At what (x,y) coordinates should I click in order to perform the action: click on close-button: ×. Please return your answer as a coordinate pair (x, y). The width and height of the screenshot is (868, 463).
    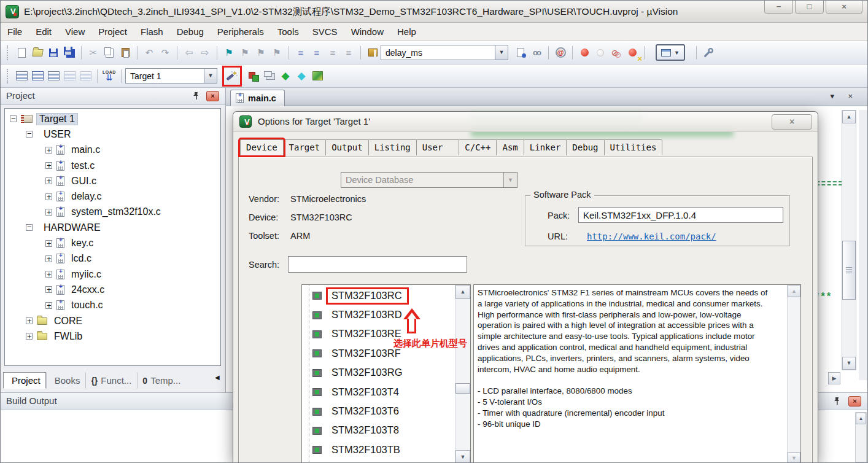
    Looking at the image, I should click on (844, 7).